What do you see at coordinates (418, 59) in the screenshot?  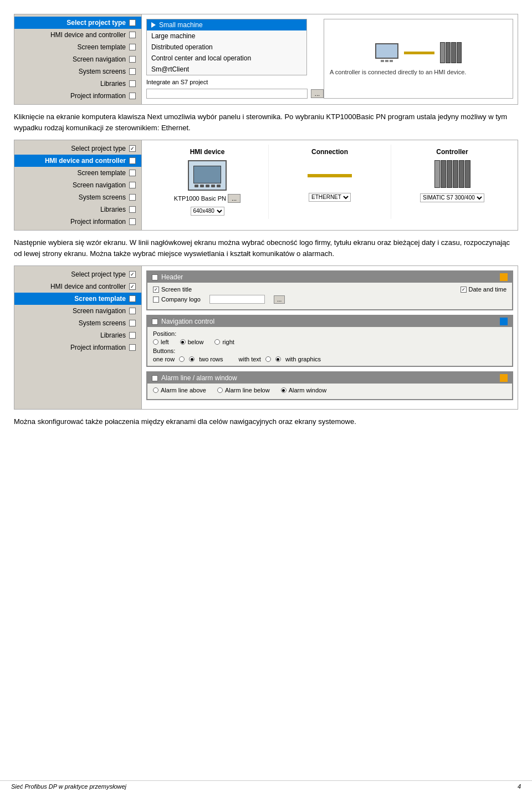 I see `type-image-area: A controller is connected directly to an…` at bounding box center [418, 59].